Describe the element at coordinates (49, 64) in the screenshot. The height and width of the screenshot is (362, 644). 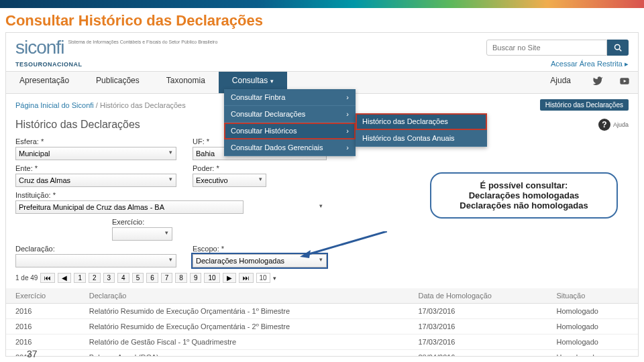
I see `tesouro-label: TesouroNacional` at that location.